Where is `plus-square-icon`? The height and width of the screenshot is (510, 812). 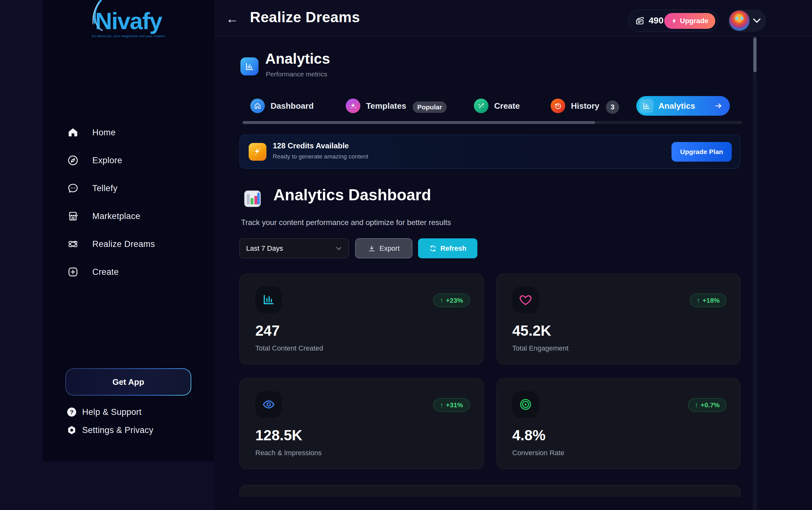 plus-square-icon is located at coordinates (73, 272).